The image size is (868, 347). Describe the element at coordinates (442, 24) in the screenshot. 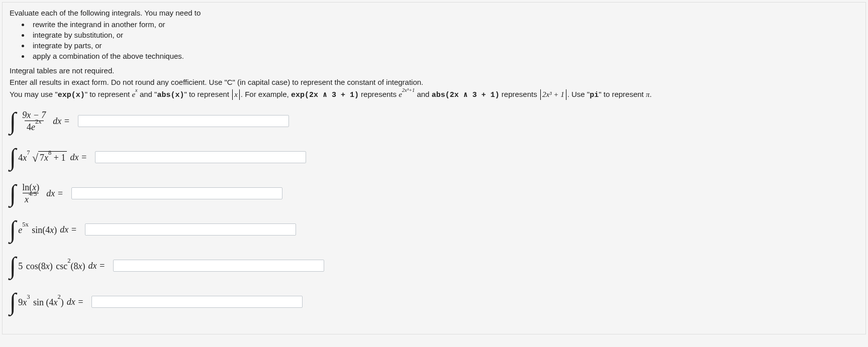

I see `list-item: rewrite the integrand in another form, o…` at that location.